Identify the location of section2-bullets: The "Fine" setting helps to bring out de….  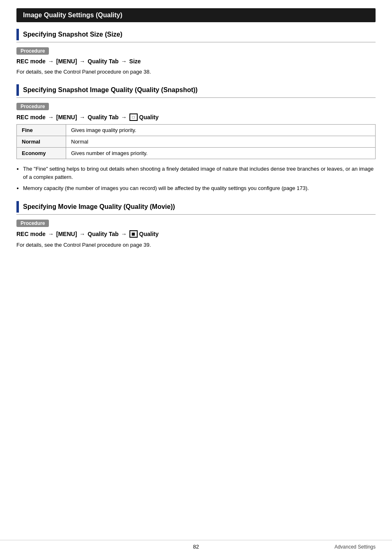
(199, 179).